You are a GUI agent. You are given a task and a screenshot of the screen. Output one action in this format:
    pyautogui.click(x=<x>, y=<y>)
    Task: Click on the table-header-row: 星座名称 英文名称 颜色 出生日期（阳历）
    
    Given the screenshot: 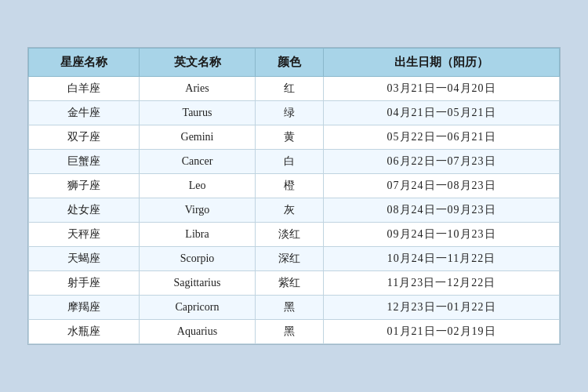 What is the action you would take?
    pyautogui.click(x=295, y=63)
    